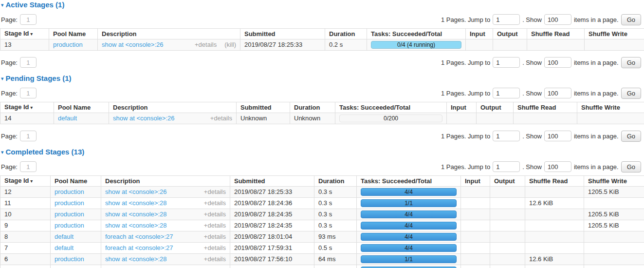  What do you see at coordinates (25, 204) in the screenshot?
I see `stage-id-cell: 11` at bounding box center [25, 204].